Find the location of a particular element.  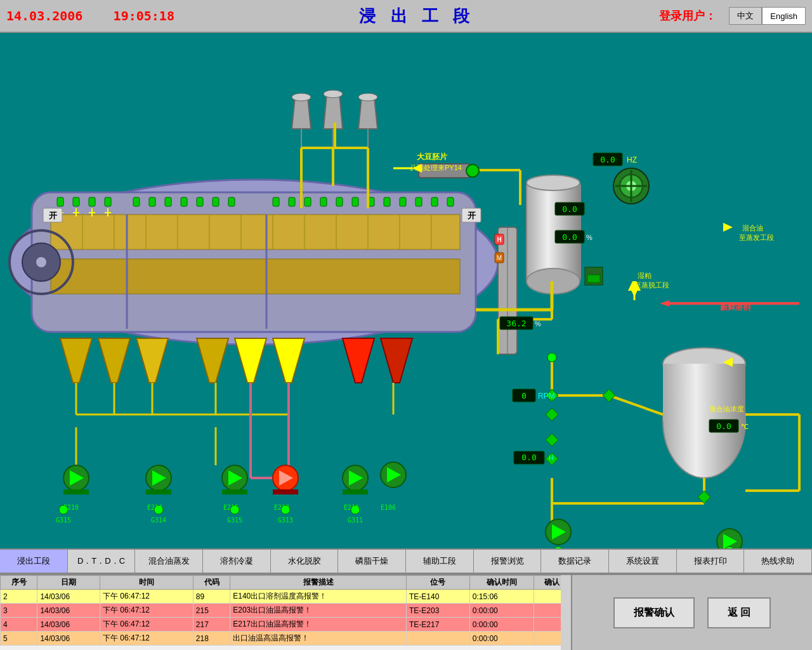

nav-hotline: 热线求助 is located at coordinates (778, 561).